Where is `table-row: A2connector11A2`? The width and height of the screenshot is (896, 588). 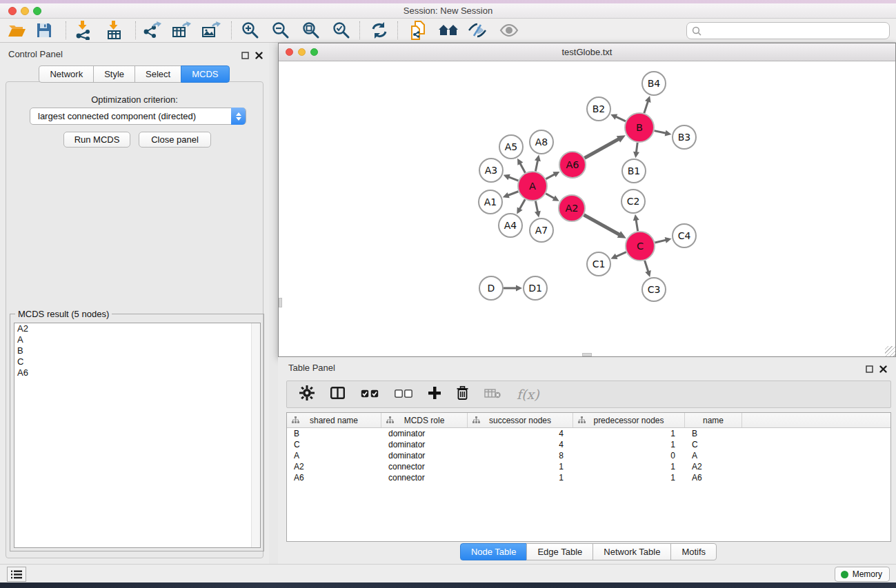
table-row: A2connector11A2 is located at coordinates (589, 467).